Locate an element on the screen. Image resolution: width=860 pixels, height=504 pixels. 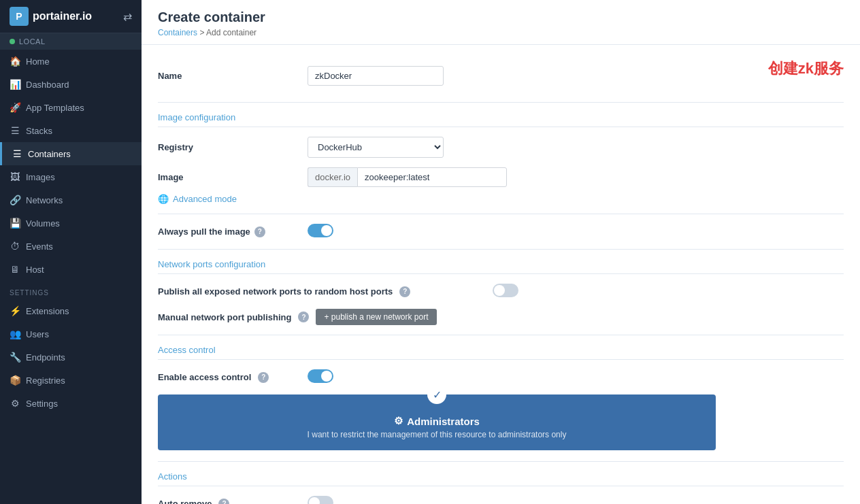
image-config-title: Image configuration is located at coordinates (501, 120).